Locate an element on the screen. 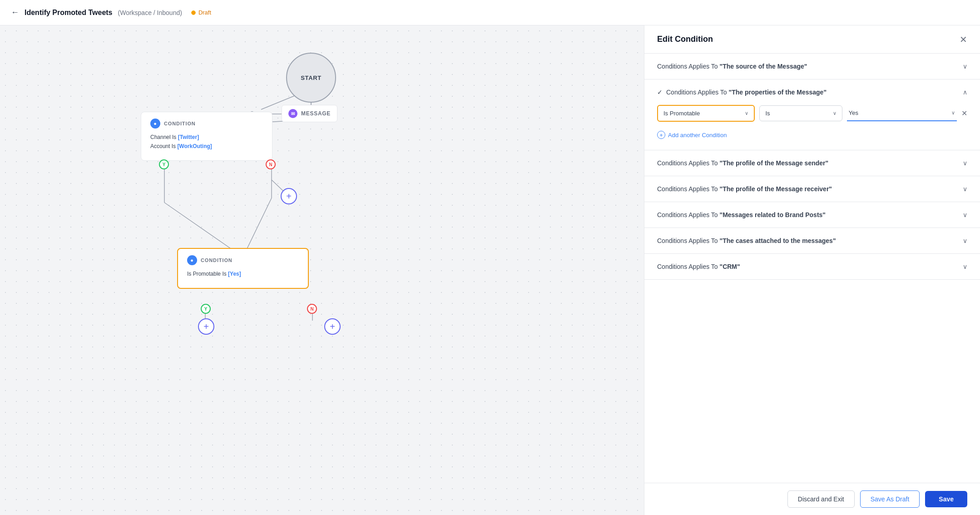 This screenshot has height=515, width=980. accordion-brand-text: Conditions Applies To "Messages related … is located at coordinates (810, 215).